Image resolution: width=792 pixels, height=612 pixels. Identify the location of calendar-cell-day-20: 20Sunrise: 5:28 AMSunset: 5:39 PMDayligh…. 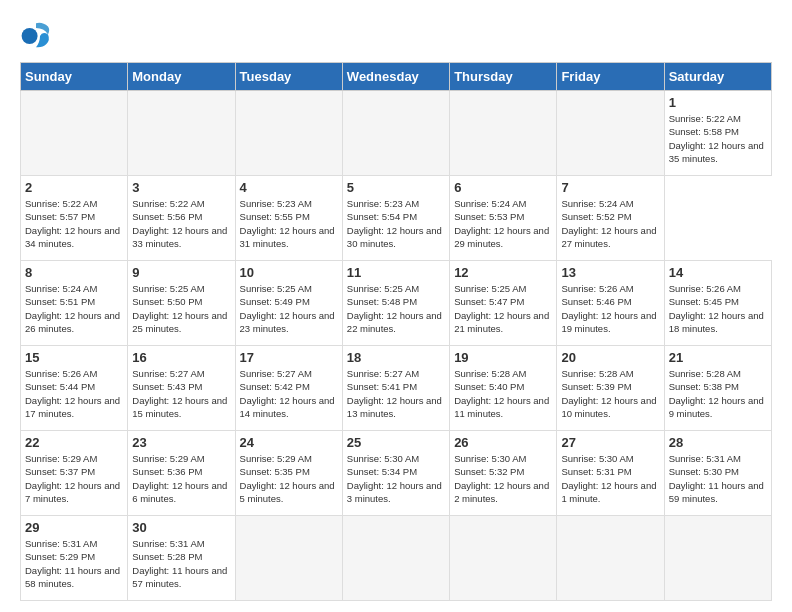
(610, 388).